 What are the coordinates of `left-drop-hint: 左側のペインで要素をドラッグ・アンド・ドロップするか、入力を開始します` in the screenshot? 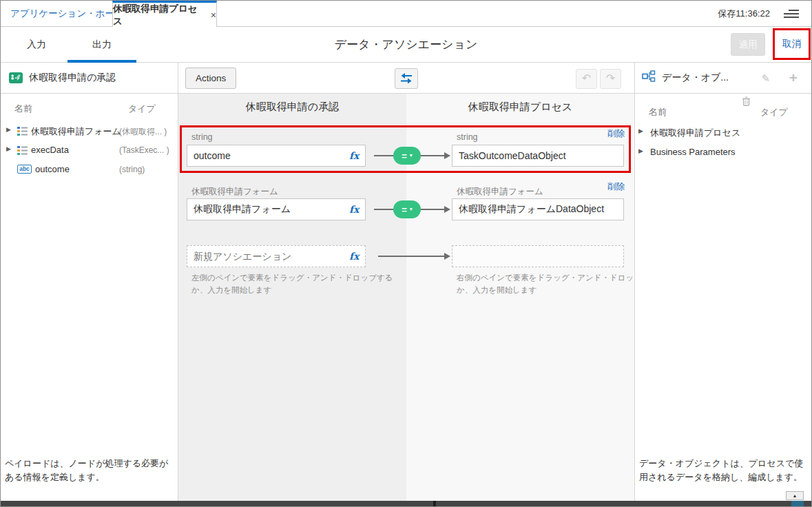 It's located at (299, 284).